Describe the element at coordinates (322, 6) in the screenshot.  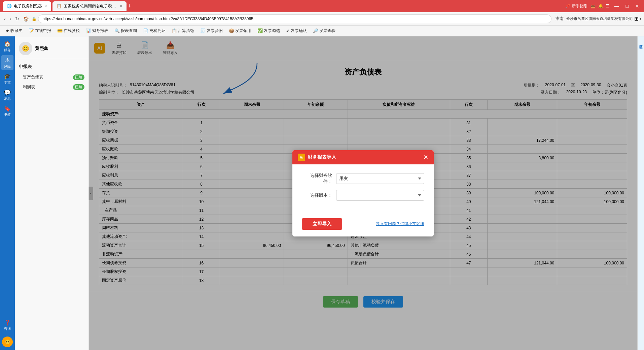
I see `tab-bar: 🌐 电子政务浏览器 ✕ 📋 国家税务总局湖南省电子税务... ✕ + 📌 新手指…` at that location.